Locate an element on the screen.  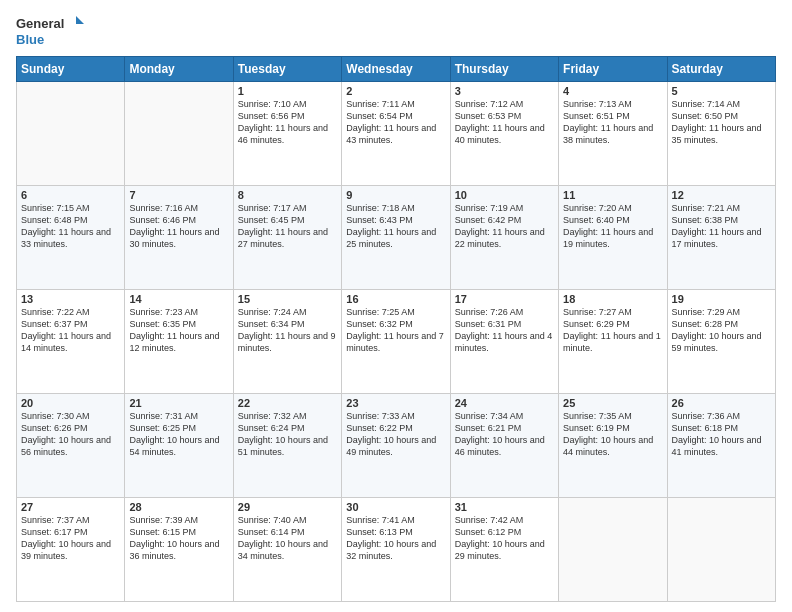
header: General Blue is located at coordinates (396, 31).